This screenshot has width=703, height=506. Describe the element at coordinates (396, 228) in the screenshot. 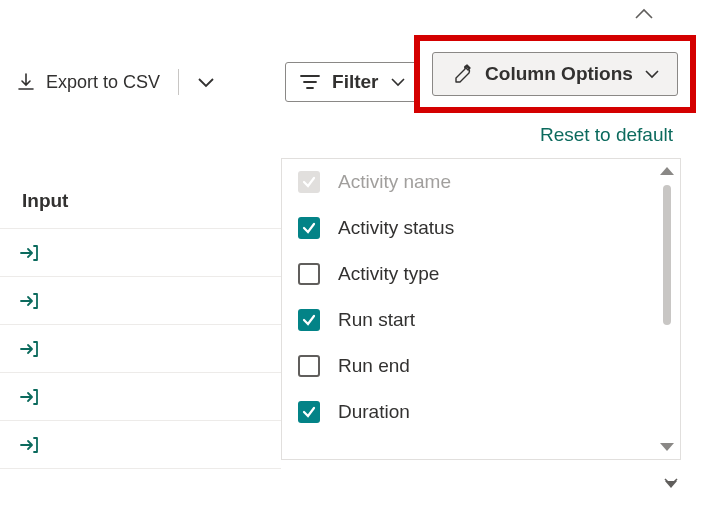

I see `option-label: Activity status` at that location.